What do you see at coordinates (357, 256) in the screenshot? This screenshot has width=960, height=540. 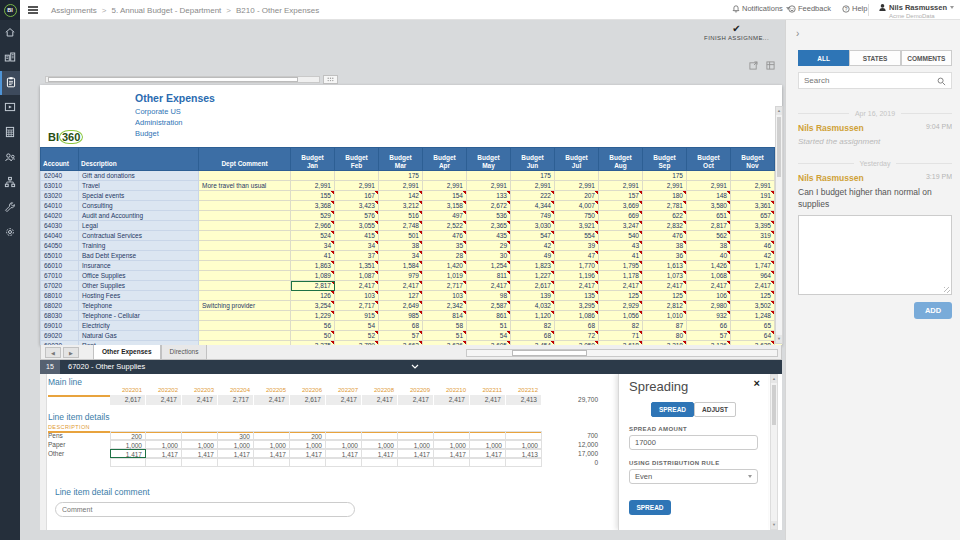 I see `grid-cell: 37` at bounding box center [357, 256].